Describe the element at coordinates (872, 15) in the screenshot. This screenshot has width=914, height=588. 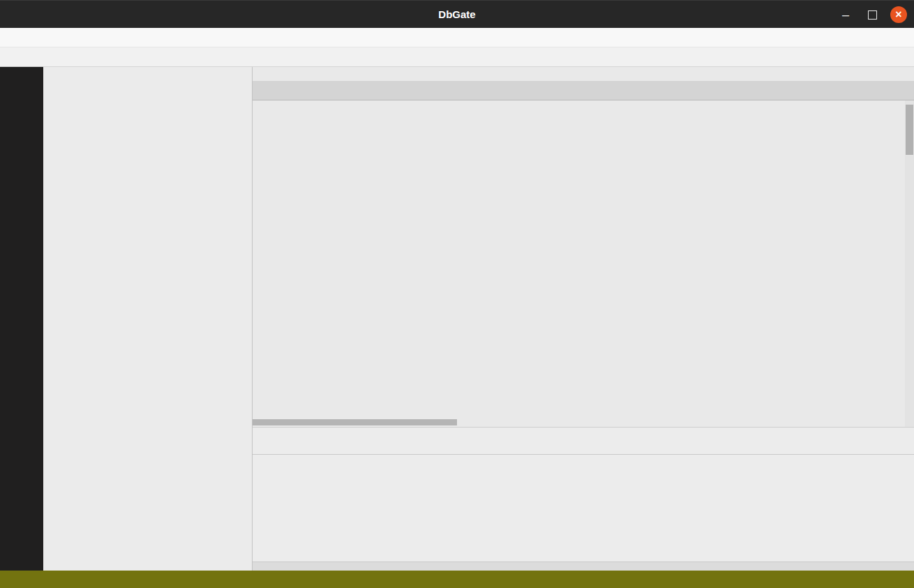
I see `maximize-button` at that location.